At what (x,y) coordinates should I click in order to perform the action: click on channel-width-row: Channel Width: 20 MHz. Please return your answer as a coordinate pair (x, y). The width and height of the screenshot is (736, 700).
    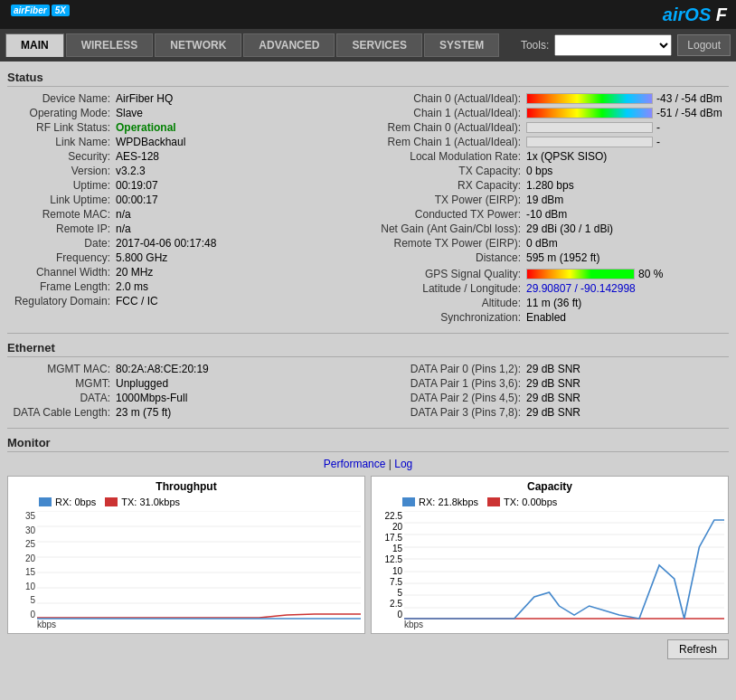
    Looking at the image, I should click on (185, 272).